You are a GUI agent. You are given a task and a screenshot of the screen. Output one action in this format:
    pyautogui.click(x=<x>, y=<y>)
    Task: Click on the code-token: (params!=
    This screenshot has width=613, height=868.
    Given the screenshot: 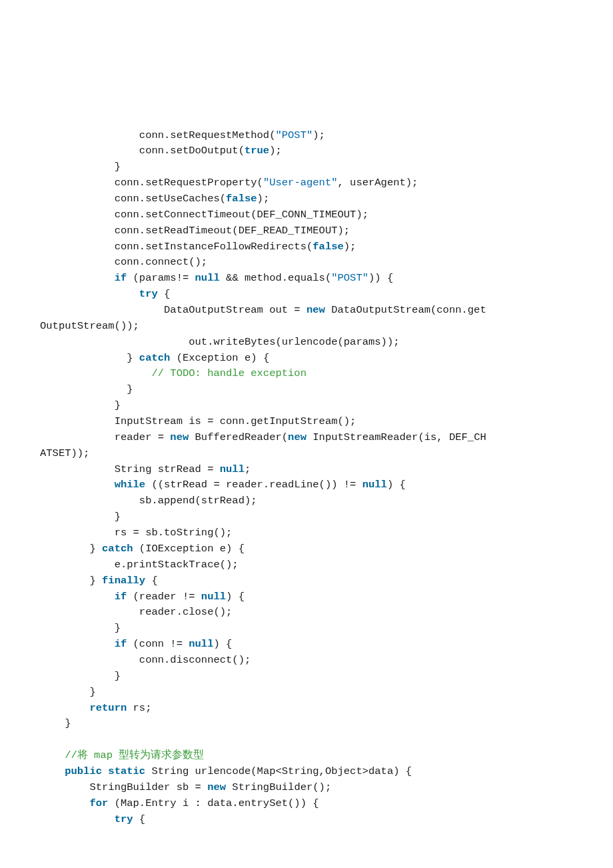 What is the action you would take?
    pyautogui.click(x=161, y=278)
    